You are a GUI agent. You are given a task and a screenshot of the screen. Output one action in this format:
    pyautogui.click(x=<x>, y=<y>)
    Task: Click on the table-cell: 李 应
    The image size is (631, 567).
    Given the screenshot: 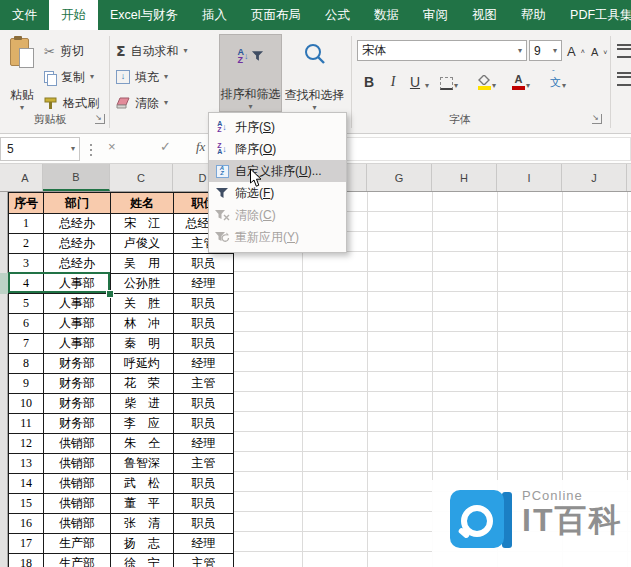 What is the action you would take?
    pyautogui.click(x=142, y=424)
    